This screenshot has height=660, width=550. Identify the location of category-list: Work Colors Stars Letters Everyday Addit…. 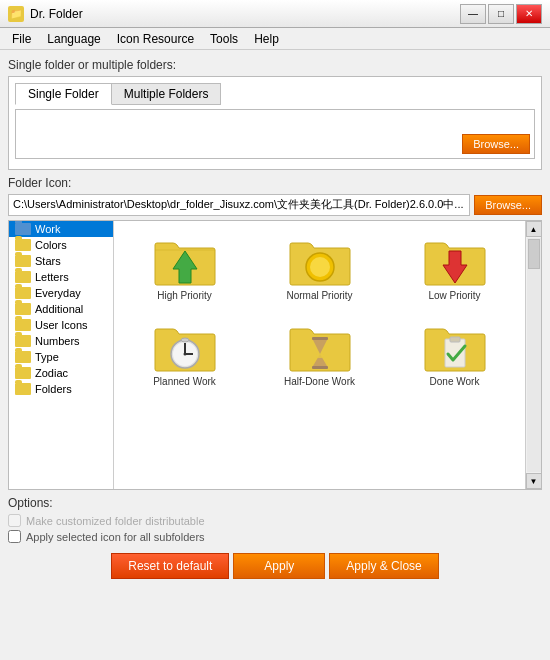
(62, 355).